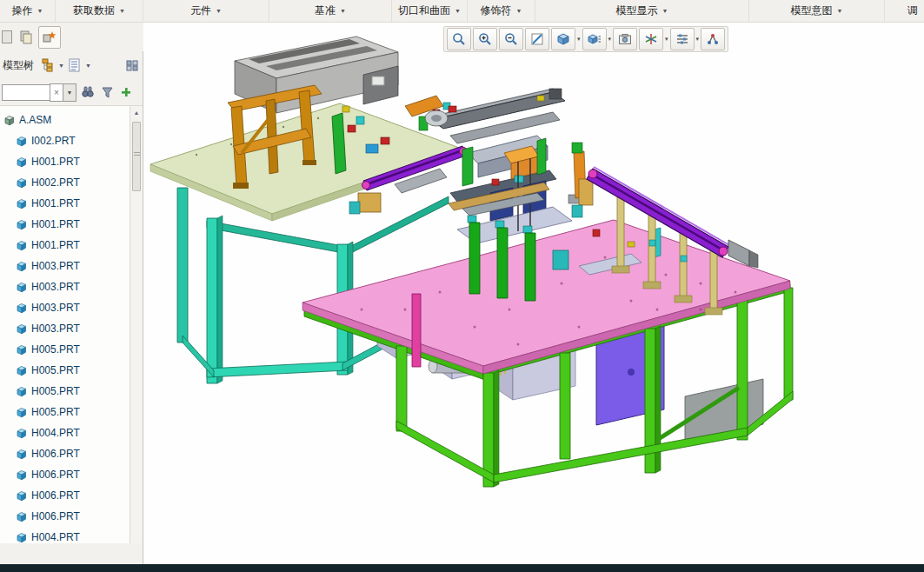  Describe the element at coordinates (56, 329) in the screenshot. I see `tree-item-label: H003.PRT` at that location.